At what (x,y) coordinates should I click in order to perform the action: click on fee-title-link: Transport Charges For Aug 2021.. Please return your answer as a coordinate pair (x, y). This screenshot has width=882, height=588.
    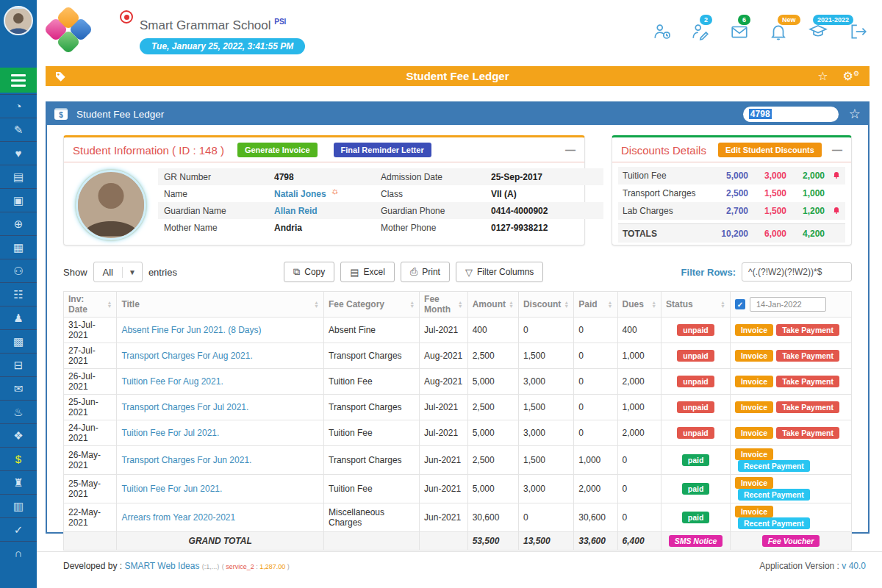
    Looking at the image, I should click on (187, 356).